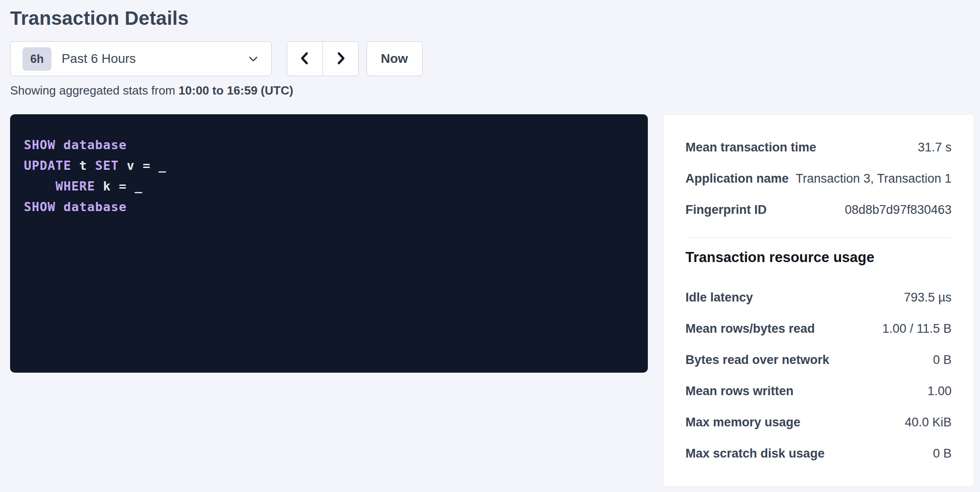  Describe the element at coordinates (305, 59) in the screenshot. I see `previous-range-button` at that location.